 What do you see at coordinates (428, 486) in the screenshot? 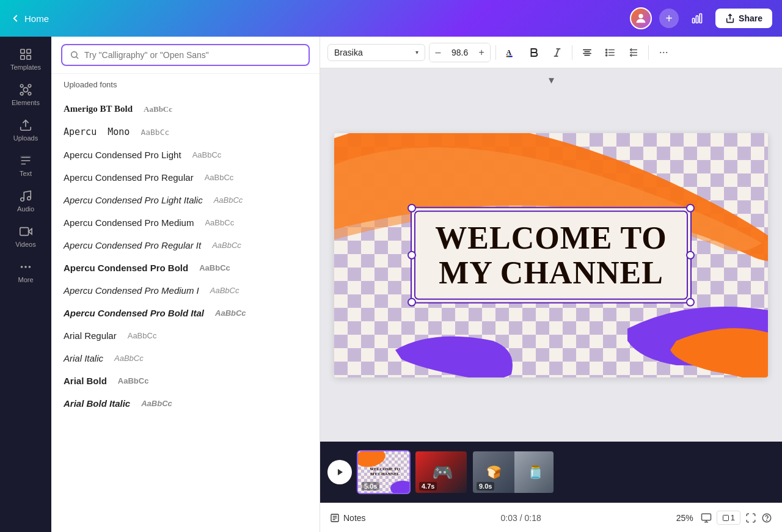
I see `slide2-duration: 4.7s` at bounding box center [428, 486].